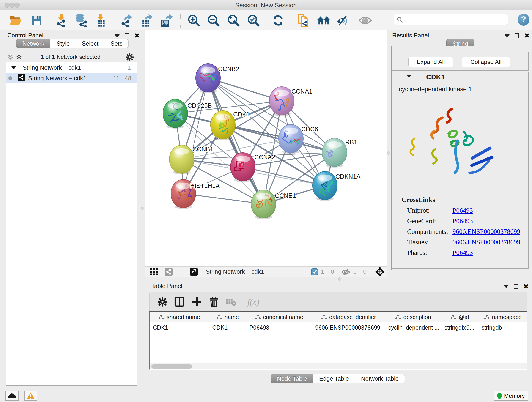  What do you see at coordinates (143, 208) in the screenshot?
I see `left-splitter-grip` at bounding box center [143, 208].